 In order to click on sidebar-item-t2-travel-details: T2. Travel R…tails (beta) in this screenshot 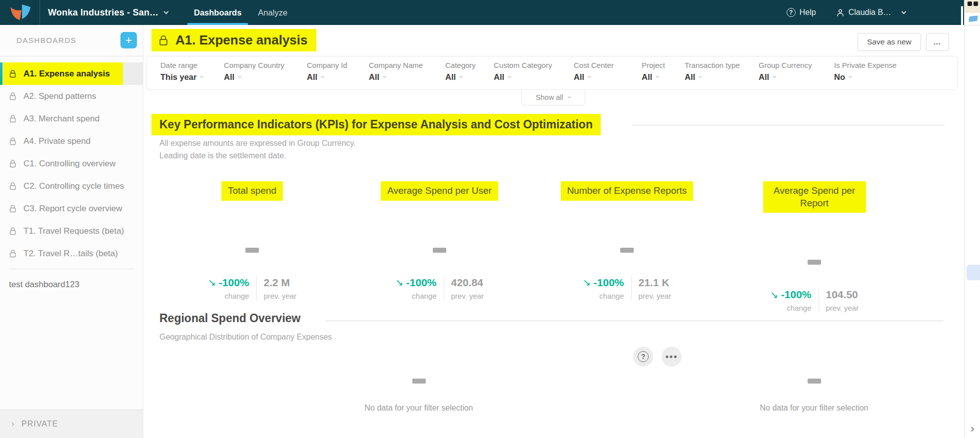, I will do `click(71, 254)`.